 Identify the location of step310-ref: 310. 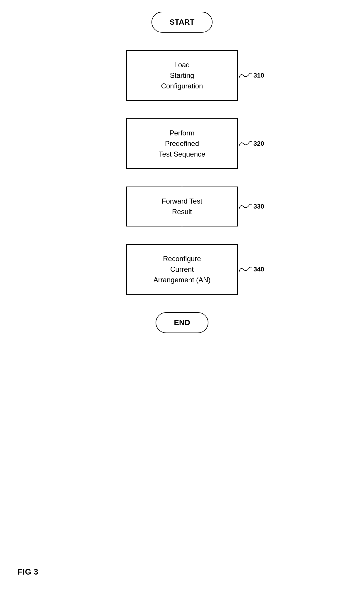
(251, 75).